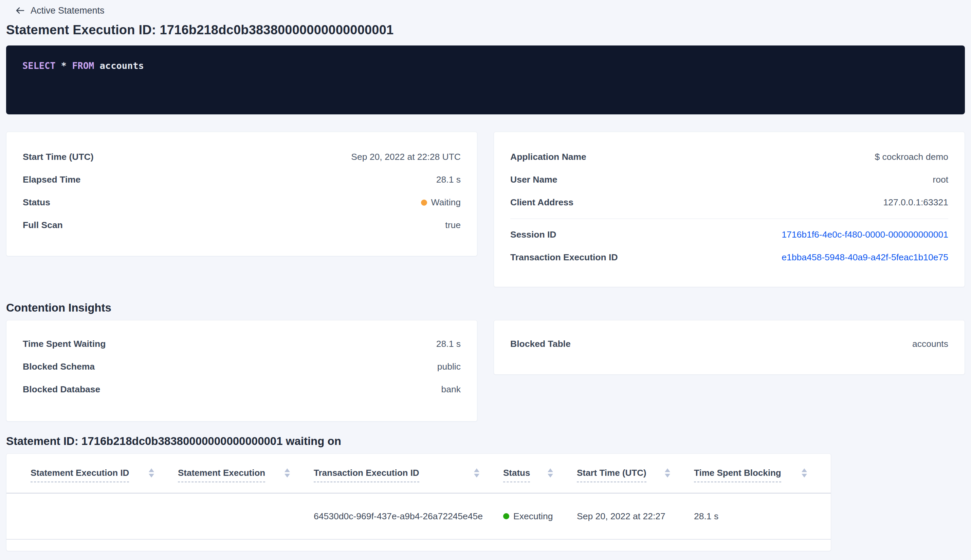 The width and height of the screenshot is (971, 560). I want to click on elapsed-time-label: Elapsed Time, so click(52, 180).